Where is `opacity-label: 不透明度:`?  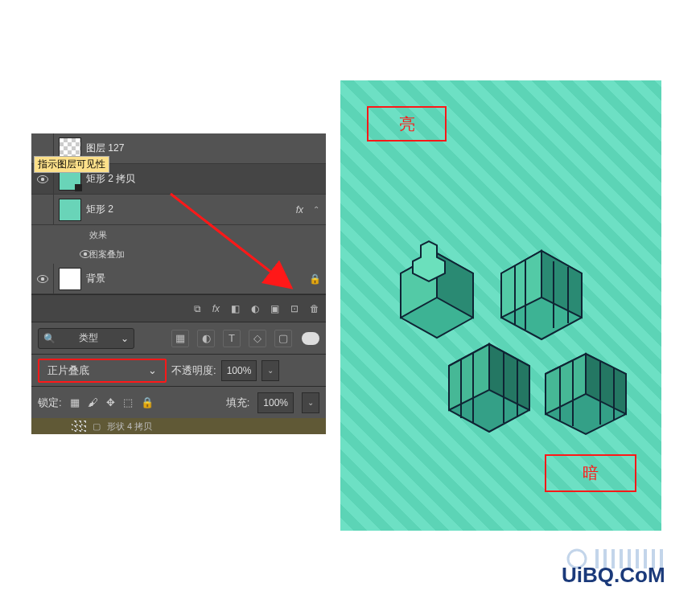 opacity-label: 不透明度: is located at coordinates (194, 371).